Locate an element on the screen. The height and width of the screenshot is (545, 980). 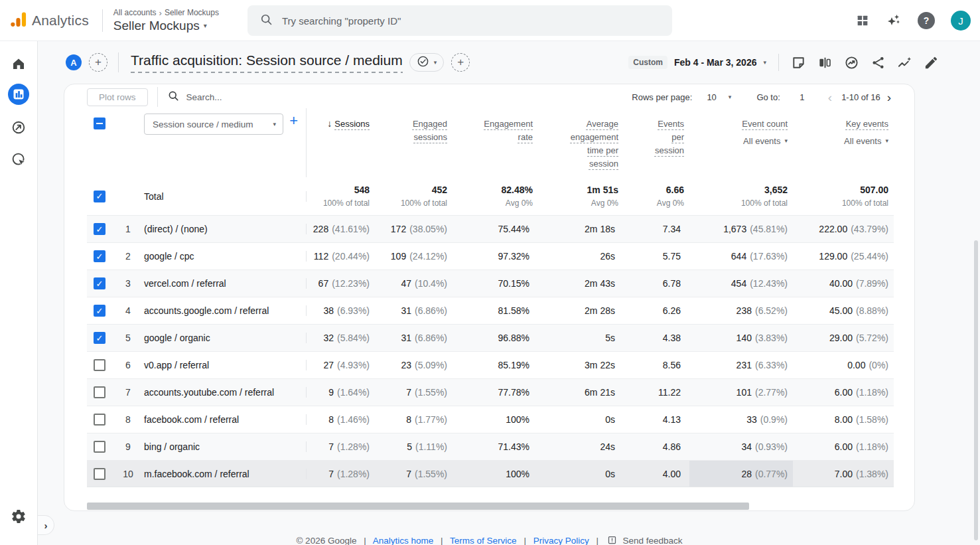
previous-page-icon: ‹ is located at coordinates (830, 97).